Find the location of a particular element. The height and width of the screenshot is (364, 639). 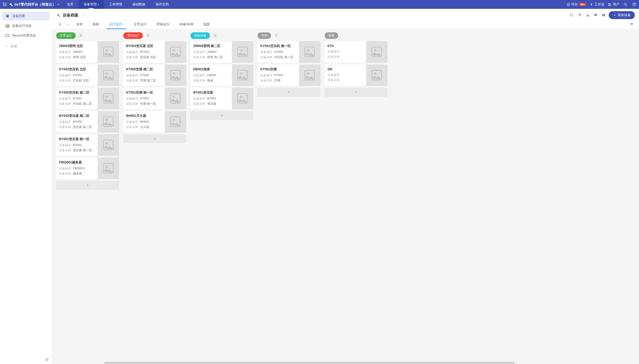

device-card: KT001空调 南一区设备编号KT001设备名称空调 南一区 is located at coordinates (155, 98).